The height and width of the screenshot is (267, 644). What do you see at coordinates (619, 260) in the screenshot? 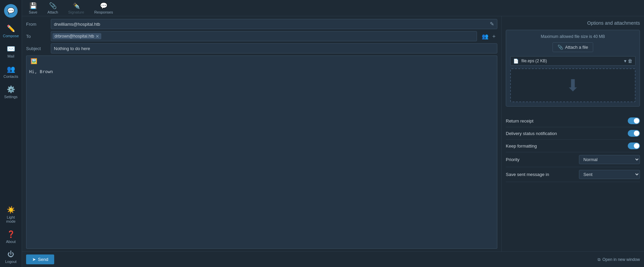
I see `open-new-window-button: ⧉ Open in new window` at bounding box center [619, 260].